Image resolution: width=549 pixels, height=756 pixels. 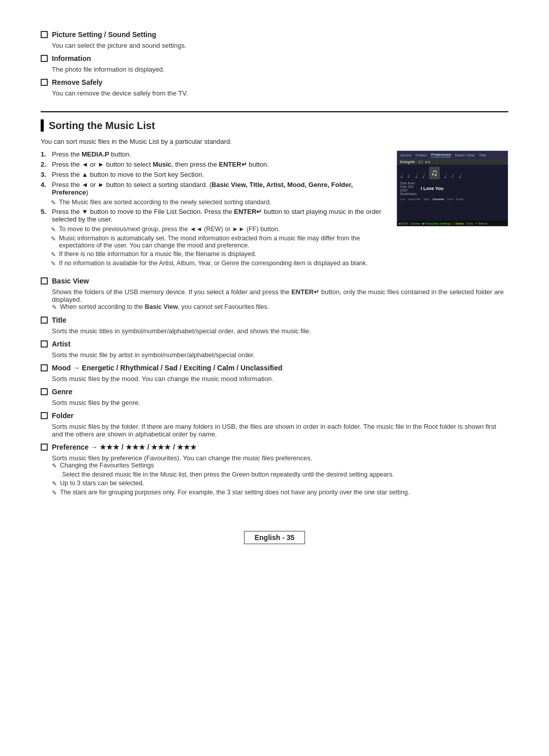 I want to click on tv-music-notes-row: ♩ ♪ ♩ ♩ ♫ ♩ ♪ ♩, so click(x=452, y=173).